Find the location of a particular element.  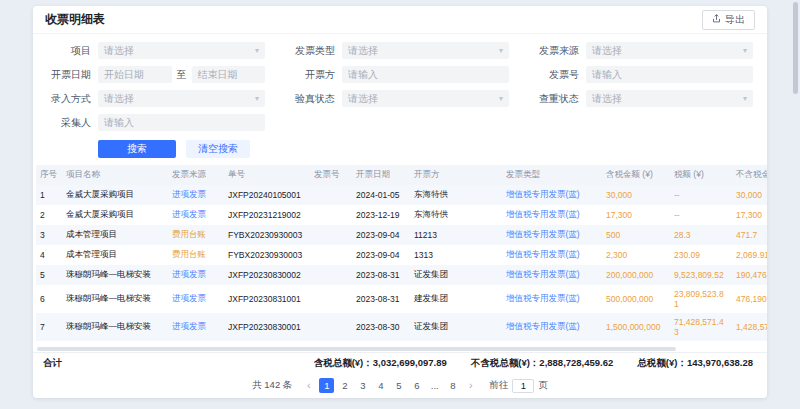

column-header: 税额 (¥) is located at coordinates (701, 175).